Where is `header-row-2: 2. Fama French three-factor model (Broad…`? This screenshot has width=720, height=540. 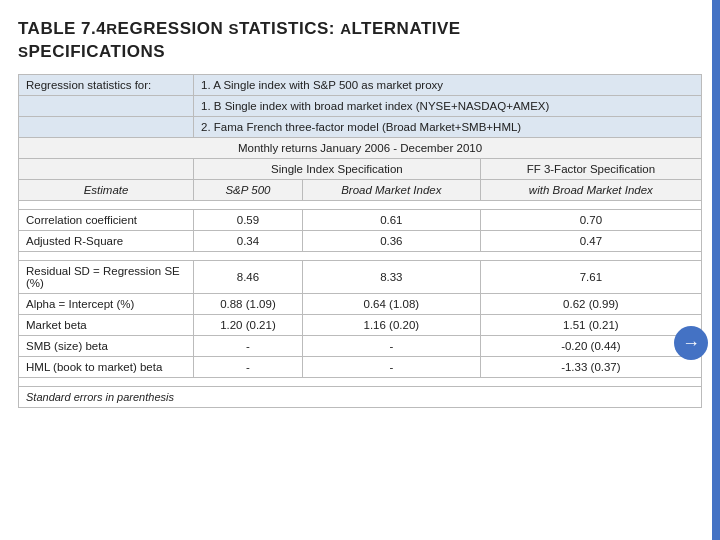
header-row-2: 2. Fama French three-factor model (Broad… is located at coordinates (360, 126).